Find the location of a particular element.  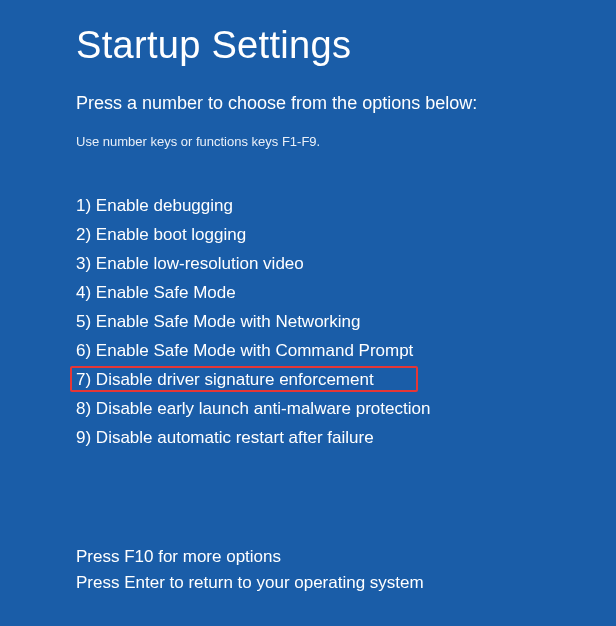

option-label: Disable automatic restart after failure is located at coordinates (235, 438).